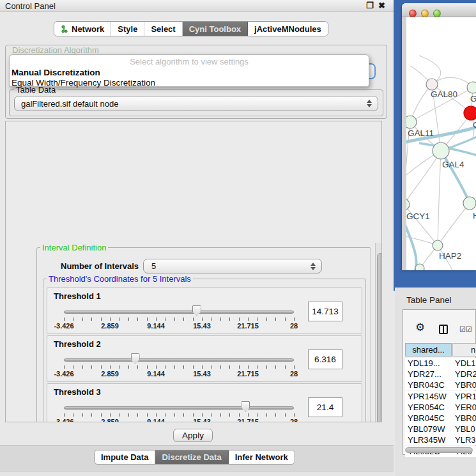 This screenshot has width=476, height=476. I want to click on gear-icon: ⚙, so click(420, 327).